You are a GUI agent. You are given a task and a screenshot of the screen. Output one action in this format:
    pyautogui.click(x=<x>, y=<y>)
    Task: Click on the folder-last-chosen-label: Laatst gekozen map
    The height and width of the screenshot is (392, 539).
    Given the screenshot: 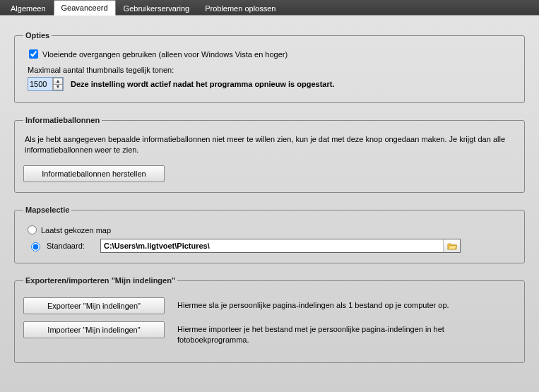 What is the action you would take?
    pyautogui.click(x=76, y=230)
    